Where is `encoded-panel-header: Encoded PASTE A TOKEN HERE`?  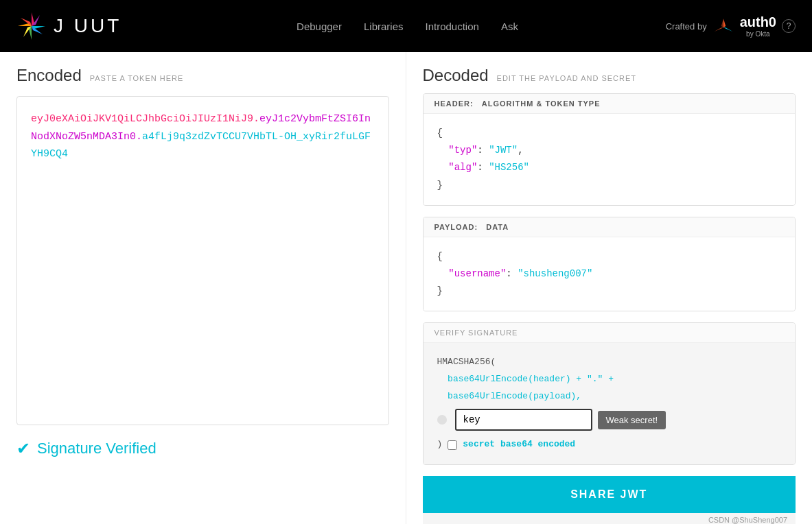 encoded-panel-header: Encoded PASTE A TOKEN HERE is located at coordinates (203, 75).